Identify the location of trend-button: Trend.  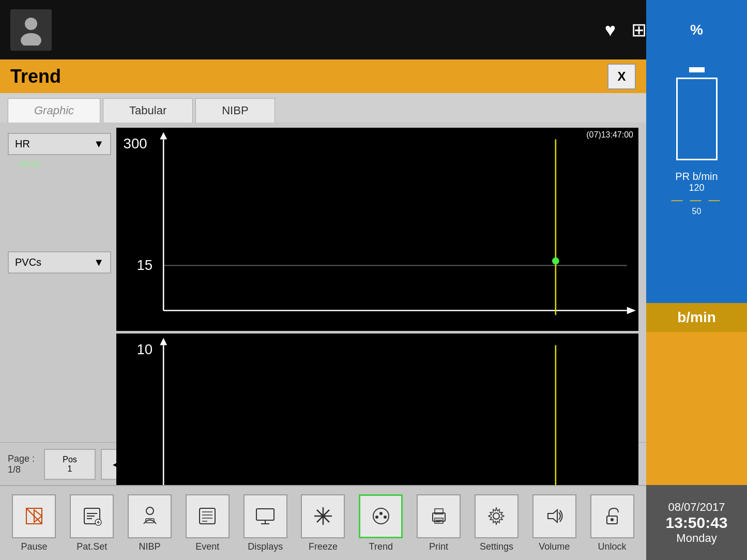
(381, 523).